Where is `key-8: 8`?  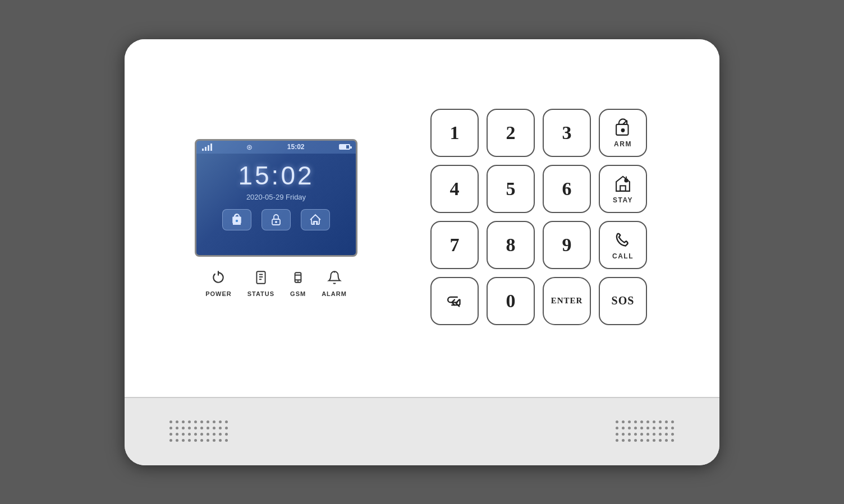
key-8: 8 is located at coordinates (511, 245).